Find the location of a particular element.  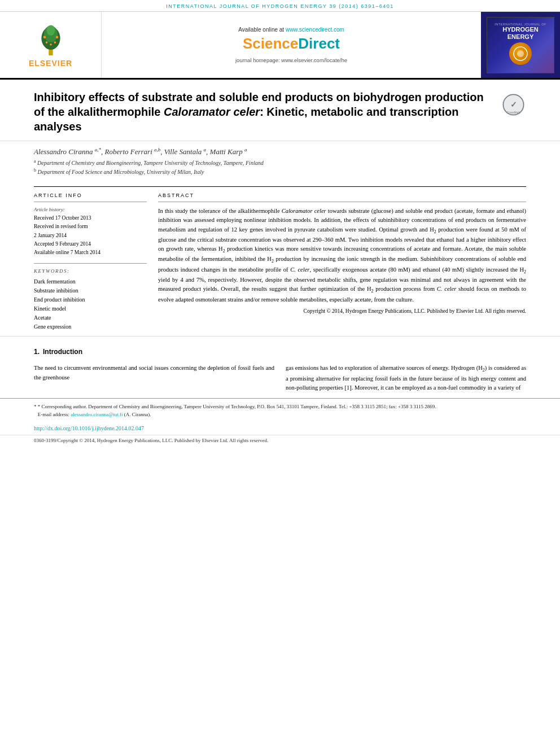

divider is located at coordinates (90, 202).